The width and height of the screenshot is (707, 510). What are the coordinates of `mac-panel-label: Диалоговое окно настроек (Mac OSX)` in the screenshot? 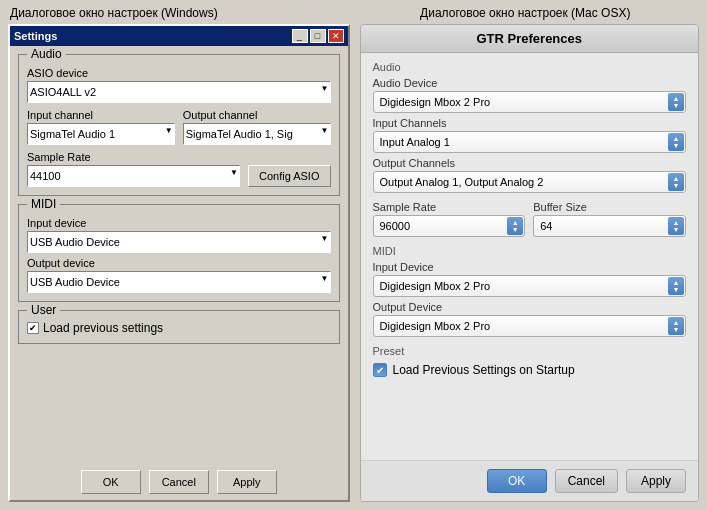 It's located at (526, 13).